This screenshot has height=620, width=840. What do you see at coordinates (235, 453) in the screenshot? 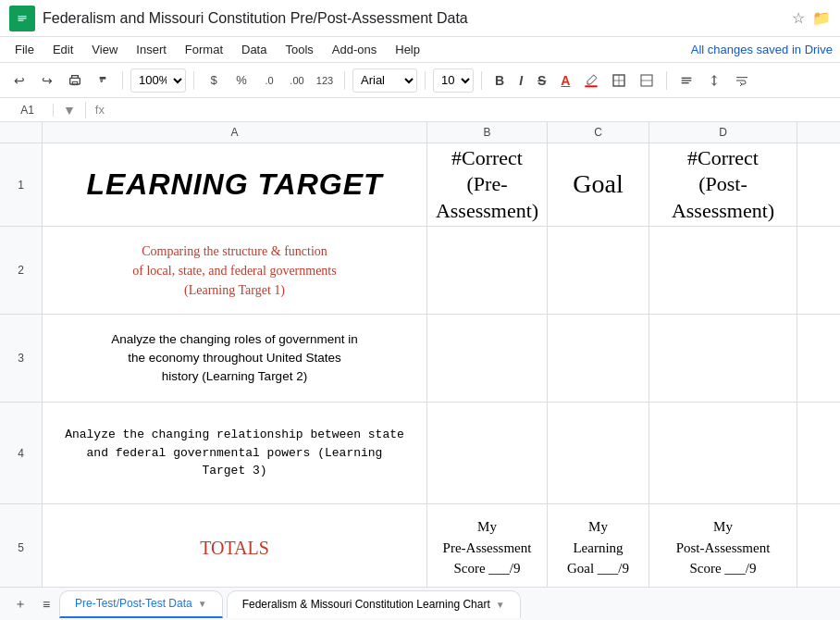
I see `learning-target-3-text: Analyze the changing relationship betwee…` at bounding box center [235, 453].